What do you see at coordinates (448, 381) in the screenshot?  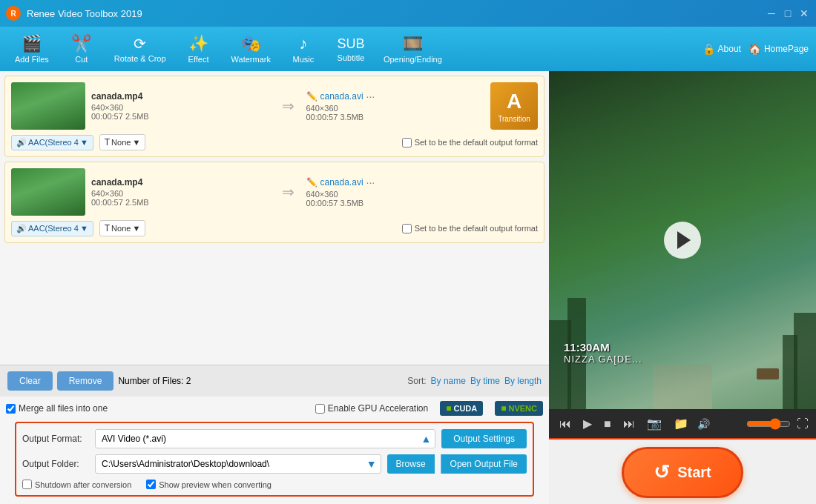 I see `sort-by-name-link: By name` at bounding box center [448, 381].